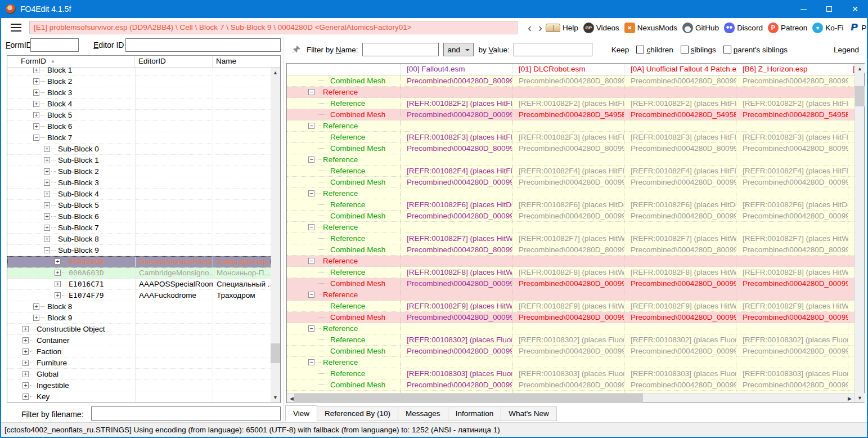 The image size is (868, 438). I want to click on tree-row: +0004280DGeneralAtomicsFacto...Завод Дже…, so click(139, 262).